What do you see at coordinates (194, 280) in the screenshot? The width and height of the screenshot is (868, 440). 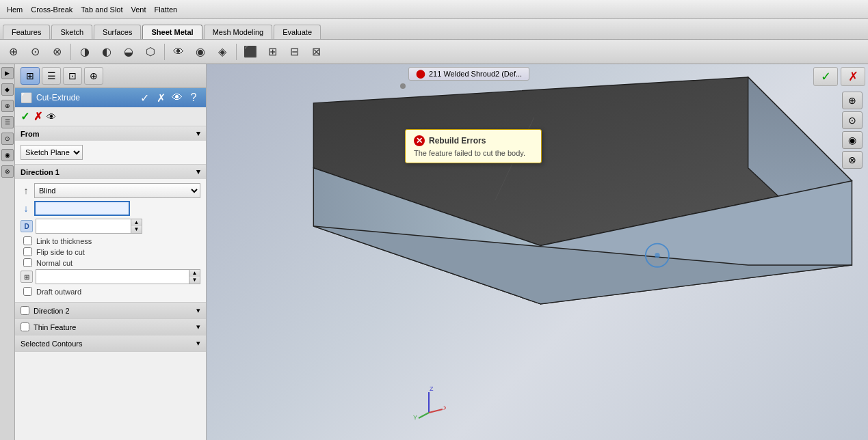 I see `layer-spin-down: ▼` at bounding box center [194, 280].